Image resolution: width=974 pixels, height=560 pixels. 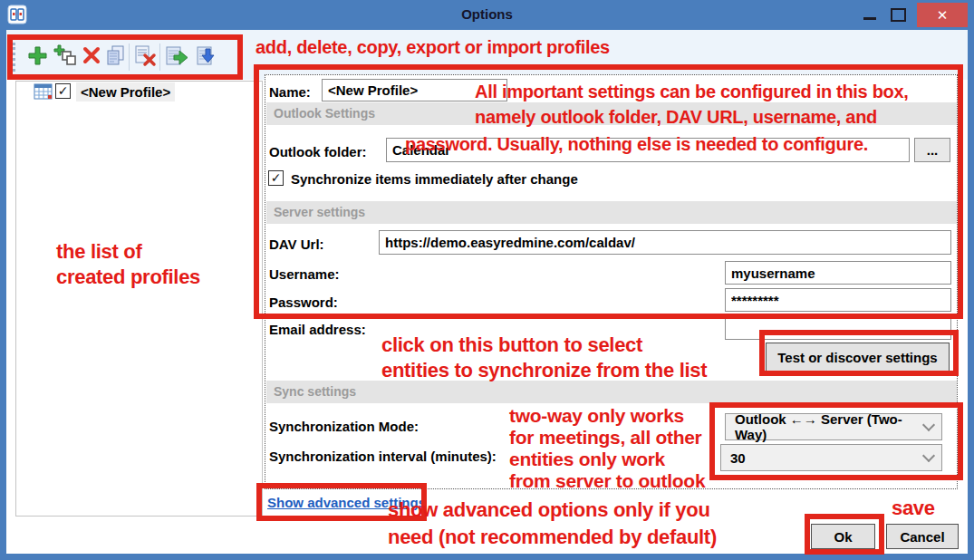 What do you see at coordinates (612, 391) in the screenshot?
I see `sync-settings-header: Sync settings` at bounding box center [612, 391].